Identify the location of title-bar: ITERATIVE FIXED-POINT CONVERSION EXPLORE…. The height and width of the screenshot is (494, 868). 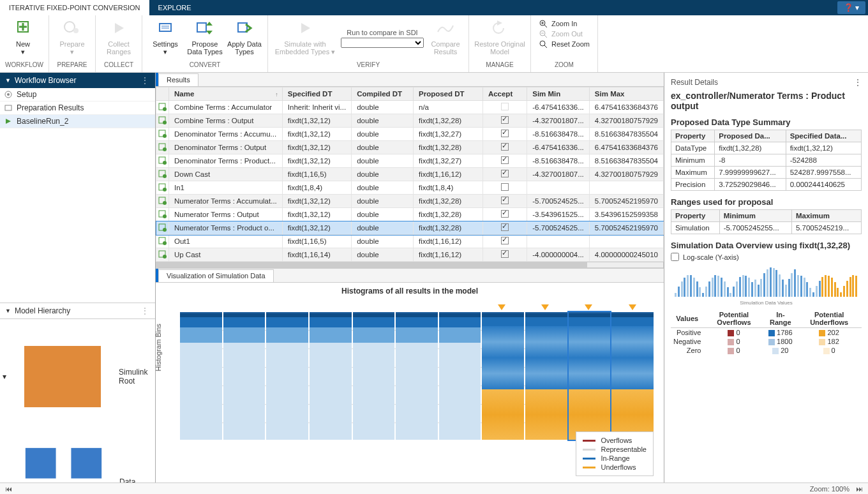
(434, 8).